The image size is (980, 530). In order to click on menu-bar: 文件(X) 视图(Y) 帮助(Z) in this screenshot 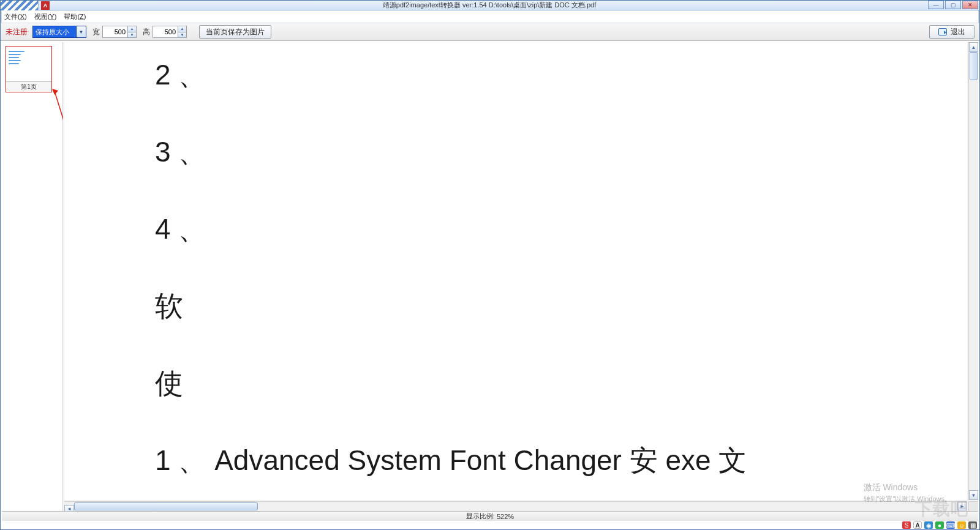, I will do `click(490, 17)`.